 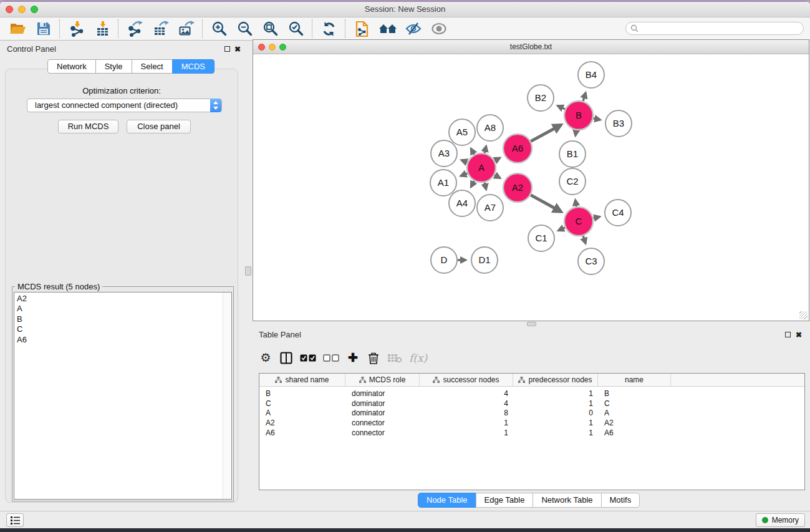 What do you see at coordinates (124, 340) in the screenshot?
I see `mcds-result-item: A6` at bounding box center [124, 340].